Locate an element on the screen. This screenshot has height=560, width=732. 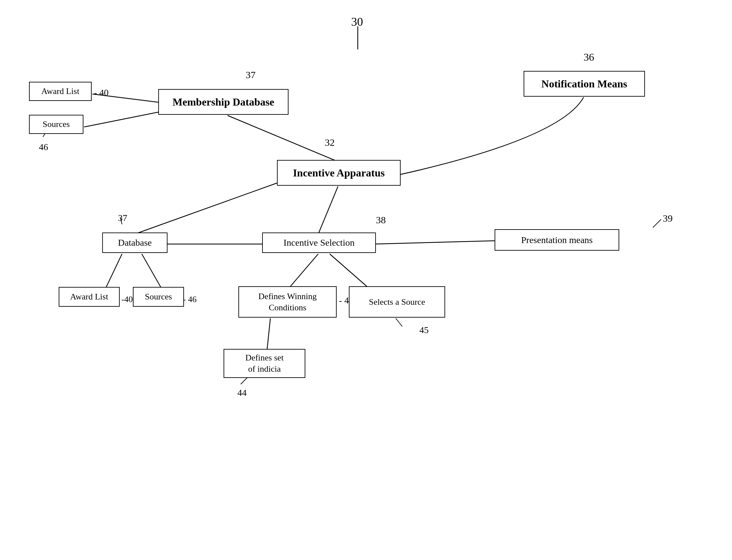
notification-means-node: Notification Means is located at coordinates (584, 84).